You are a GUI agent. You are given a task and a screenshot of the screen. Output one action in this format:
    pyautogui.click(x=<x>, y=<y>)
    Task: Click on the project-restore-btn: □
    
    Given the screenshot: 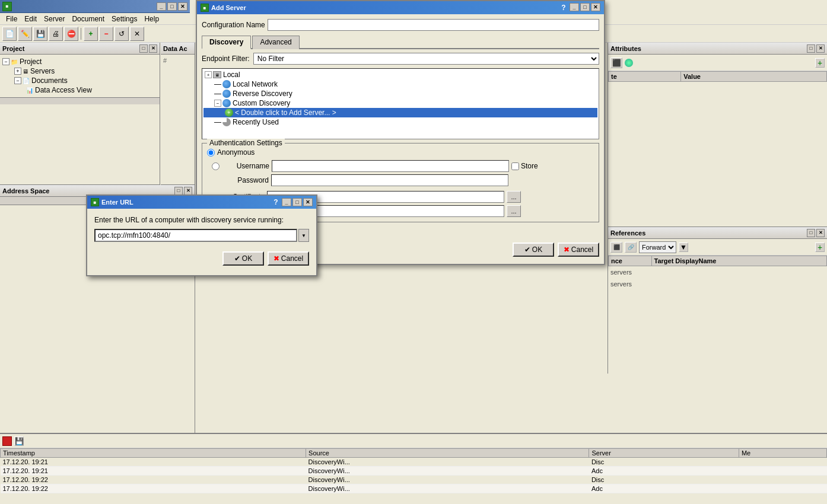 What is the action you would take?
    pyautogui.click(x=144, y=49)
    